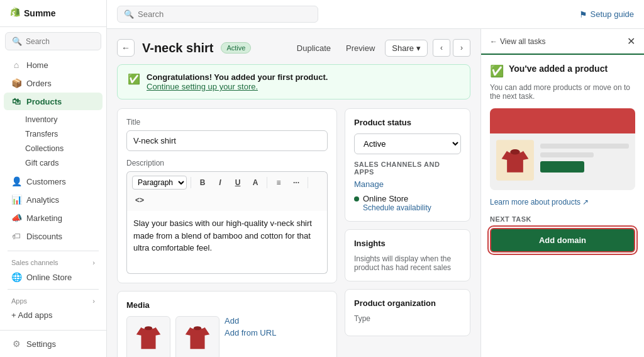 Image resolution: width=644 pixels, height=357 pixels. Describe the element at coordinates (562, 42) in the screenshot. I see `side-panel-header: ← View all tasks ✕` at that location.